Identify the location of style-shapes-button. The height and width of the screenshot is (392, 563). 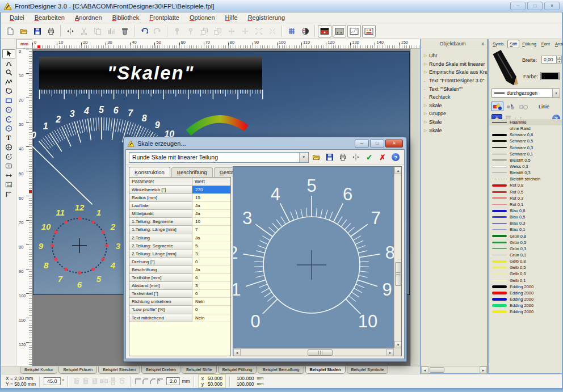
(497, 107).